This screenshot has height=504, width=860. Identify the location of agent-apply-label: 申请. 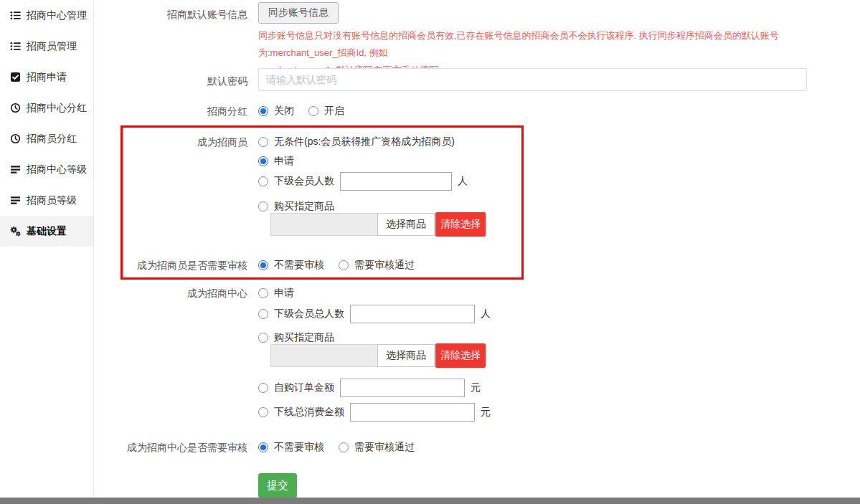
(284, 161).